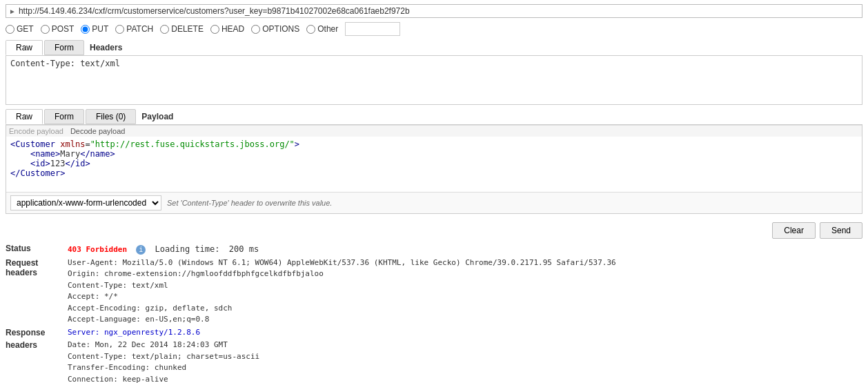 The height and width of the screenshot is (383, 868). Describe the element at coordinates (465, 309) in the screenshot. I see `req-header-line-5: Accept-Encoding: gzip, deflate, sdch` at that location.